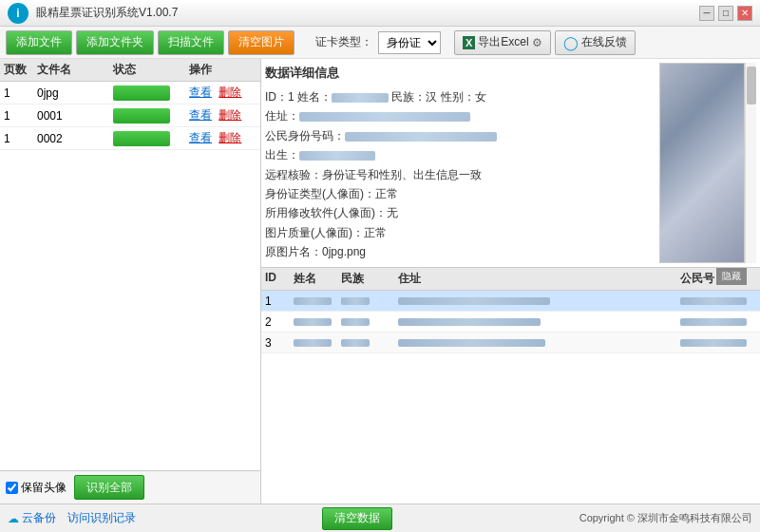 Image resolution: width=760 pixels, height=532 pixels. What do you see at coordinates (370, 279) in the screenshot?
I see `header-ethnicity: 民族` at bounding box center [370, 279].